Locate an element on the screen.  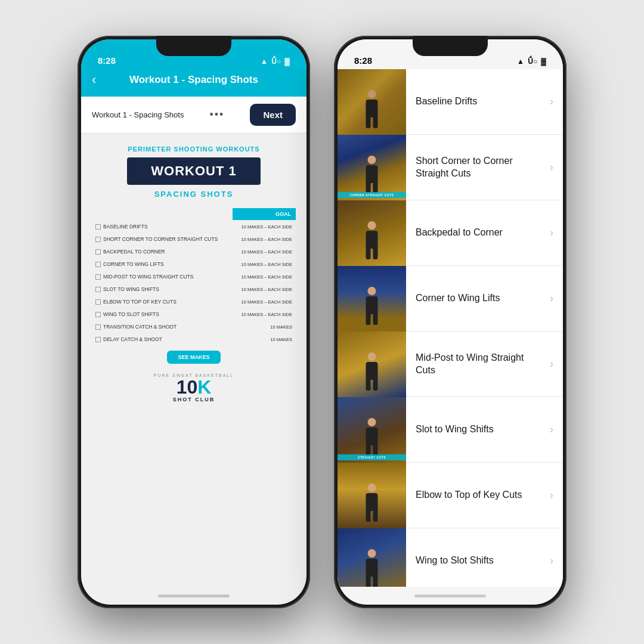
drill-name: Corner to Wing Lifts is located at coordinates (458, 298).